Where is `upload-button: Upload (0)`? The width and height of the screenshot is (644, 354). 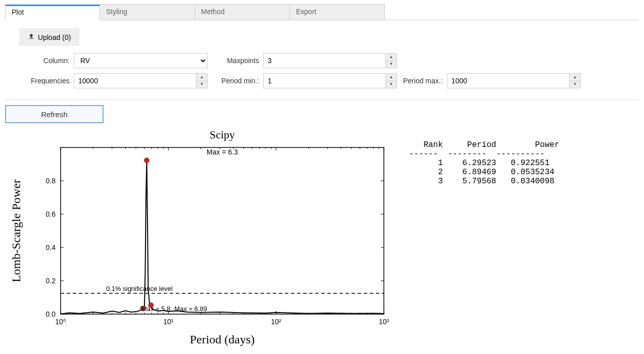 upload-button: Upload (0) is located at coordinates (49, 37).